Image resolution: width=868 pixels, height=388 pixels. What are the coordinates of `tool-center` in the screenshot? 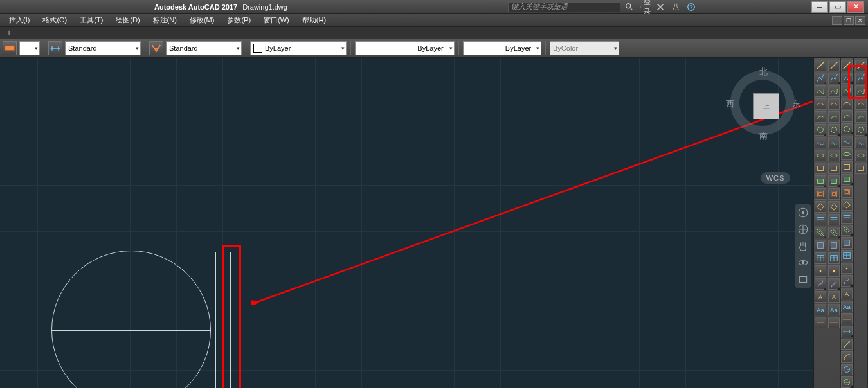 It's located at (834, 233).